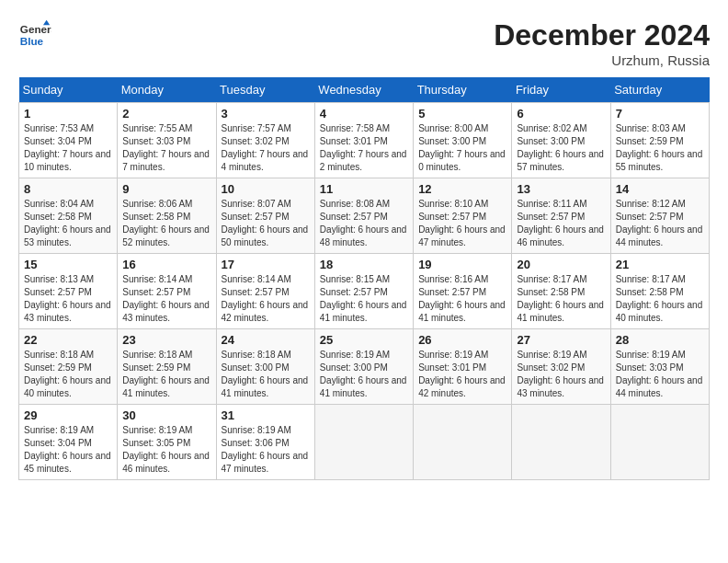  What do you see at coordinates (266, 148) in the screenshot?
I see `day-info: Sunrise: 7:57 AMSunset: 3:02 PMDaylight:…` at bounding box center [266, 148].